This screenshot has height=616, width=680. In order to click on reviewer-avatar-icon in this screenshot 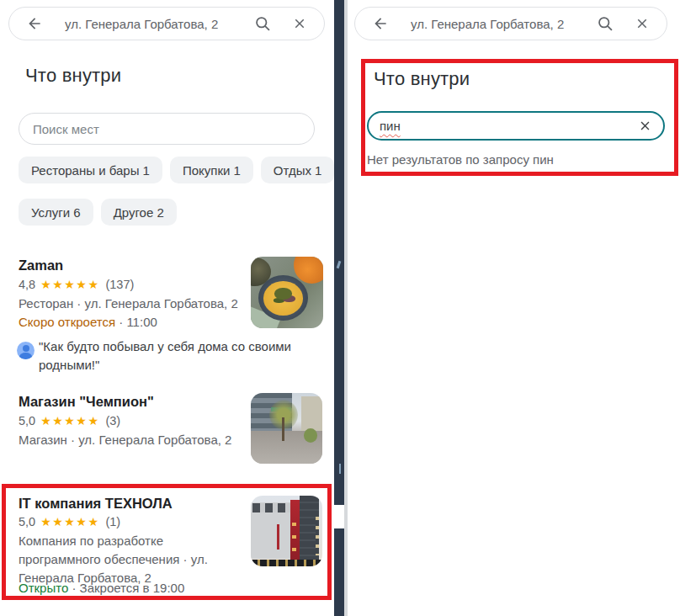, I will do `click(25, 350)`.